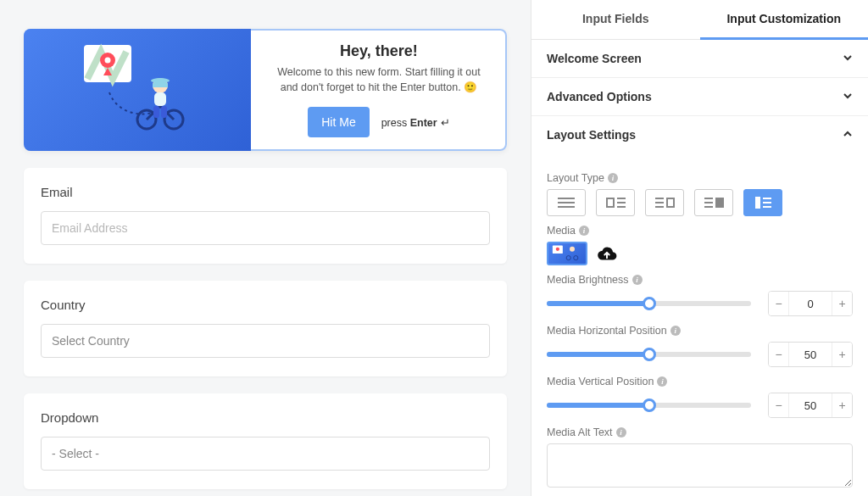 This screenshot has width=868, height=496. Describe the element at coordinates (649, 304) in the screenshot. I see `brightness-slider` at that location.